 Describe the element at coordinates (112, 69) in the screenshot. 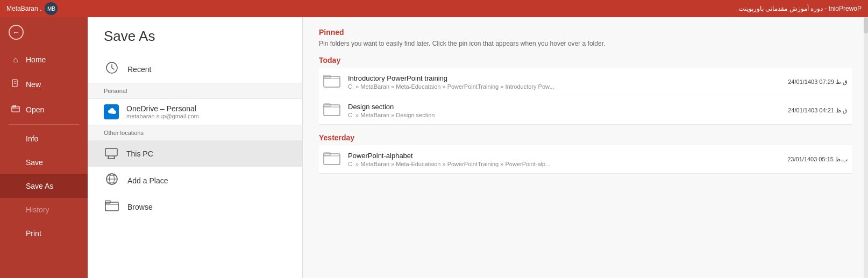

I see `recent-icon` at that location.